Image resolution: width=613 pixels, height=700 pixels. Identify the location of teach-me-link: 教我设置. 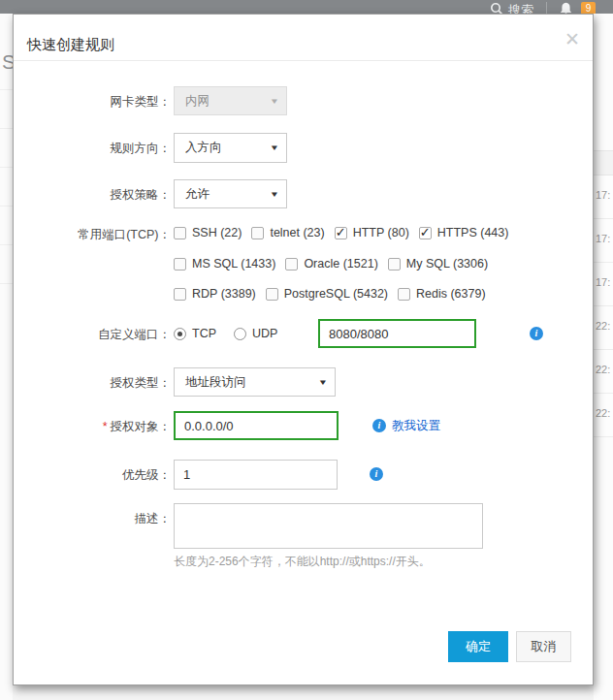
(416, 427).